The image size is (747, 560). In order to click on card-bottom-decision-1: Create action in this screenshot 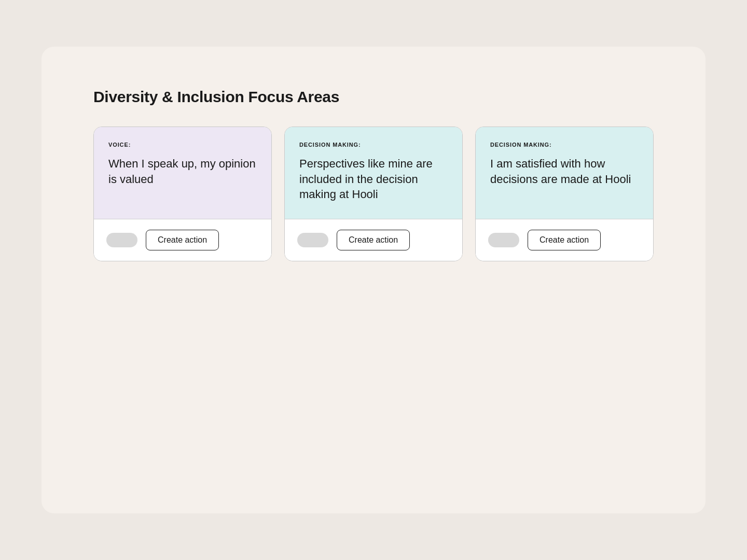, I will do `click(374, 240)`.